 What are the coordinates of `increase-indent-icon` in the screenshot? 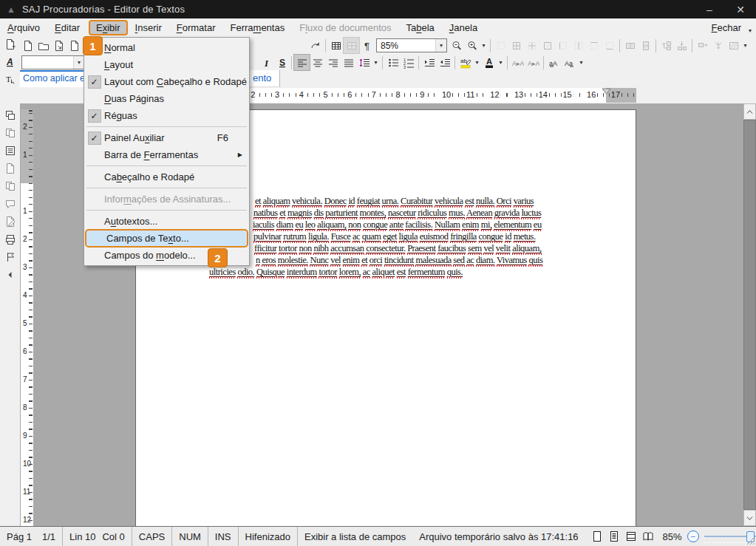 It's located at (429, 62).